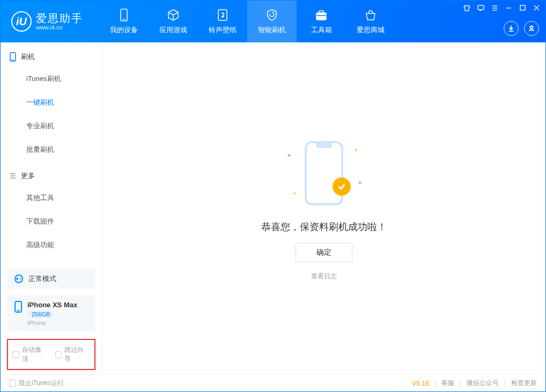 The width and height of the screenshot is (546, 392). I want to click on checkbox-label: 跳过向导, so click(77, 354).